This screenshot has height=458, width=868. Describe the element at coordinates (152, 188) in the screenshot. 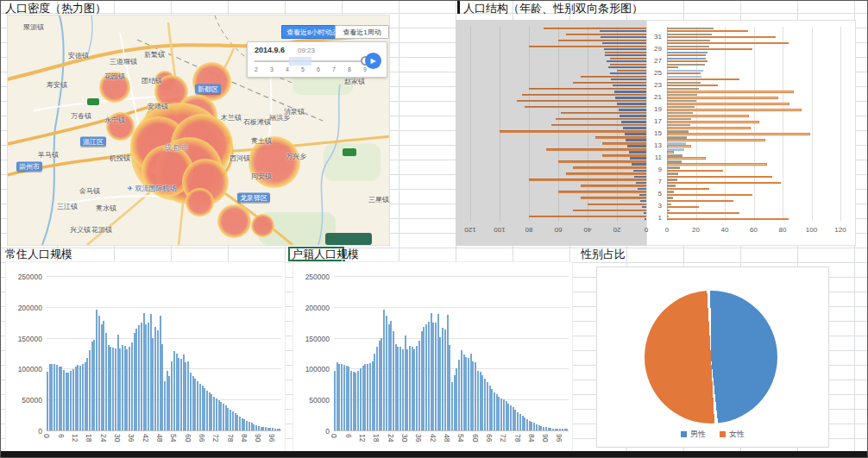

I see `map-airport-label: ✈ 双流国际机场` at that location.